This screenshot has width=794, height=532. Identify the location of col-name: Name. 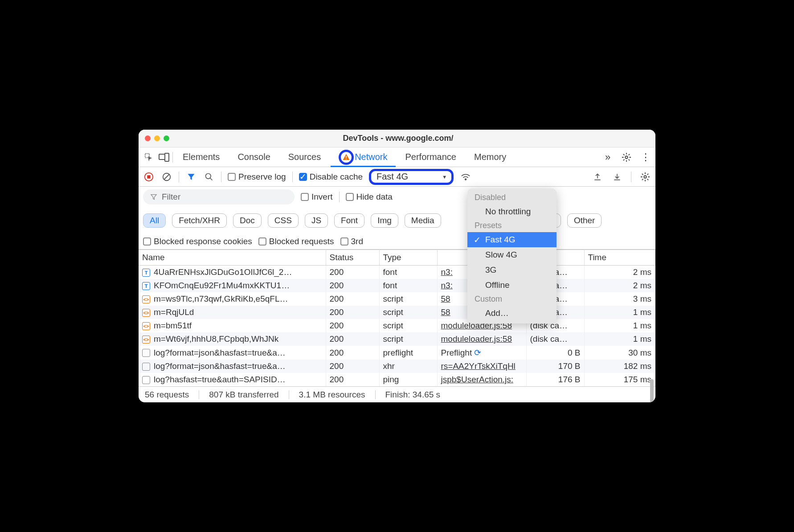
(232, 258).